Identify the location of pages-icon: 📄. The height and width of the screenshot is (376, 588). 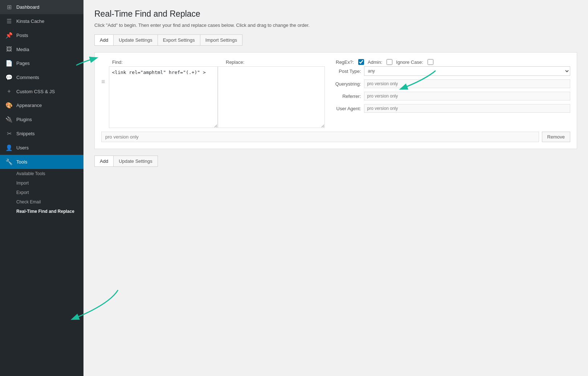
(9, 63).